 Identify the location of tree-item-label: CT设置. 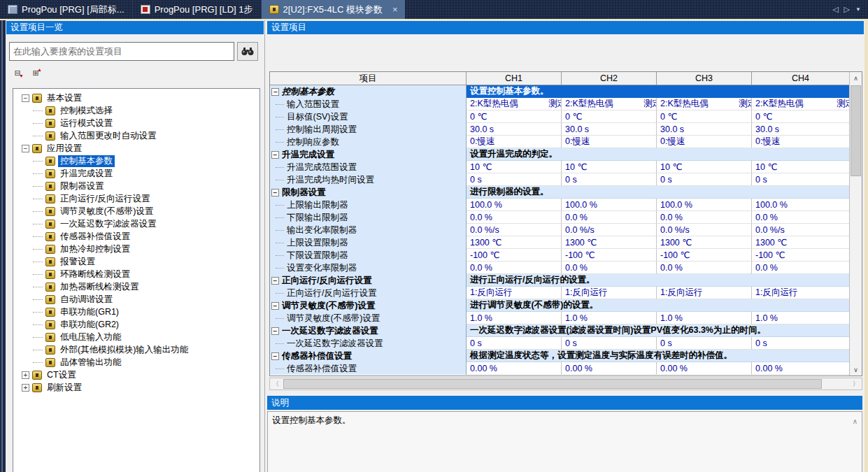
(62, 375).